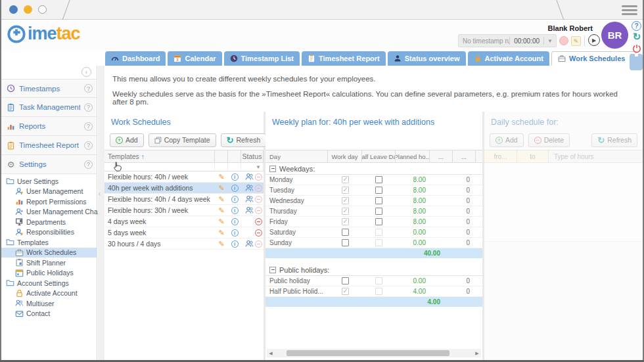 The height and width of the screenshot is (362, 644). What do you see at coordinates (100, 194) in the screenshot?
I see `splitter-collapse-icon: ‹` at bounding box center [100, 194].